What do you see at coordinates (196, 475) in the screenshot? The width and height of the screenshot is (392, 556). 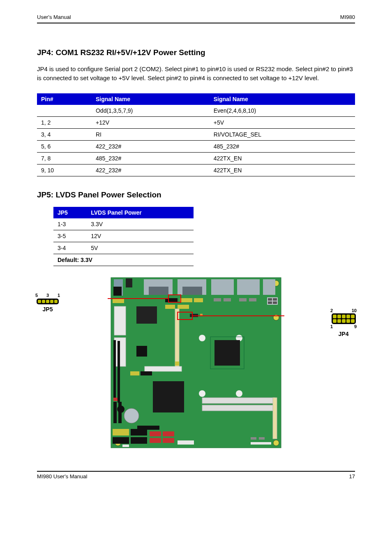 I see `page-footer: MI980 User's Manual 17` at bounding box center [196, 475].